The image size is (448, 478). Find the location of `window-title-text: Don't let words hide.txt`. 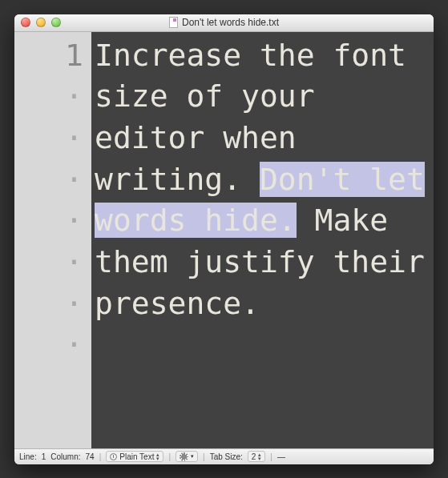

window-title-text: Don't let words hide.txt is located at coordinates (231, 22).